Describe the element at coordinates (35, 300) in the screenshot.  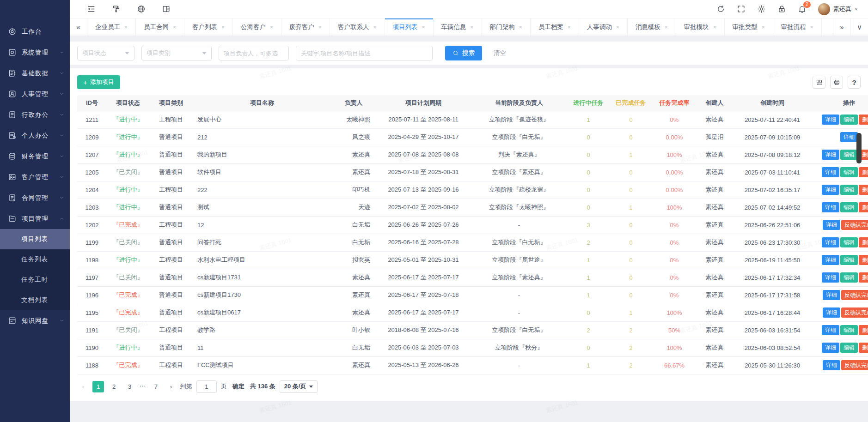
I see `sidebar-subitem-doc-list: 文档列表` at that location.